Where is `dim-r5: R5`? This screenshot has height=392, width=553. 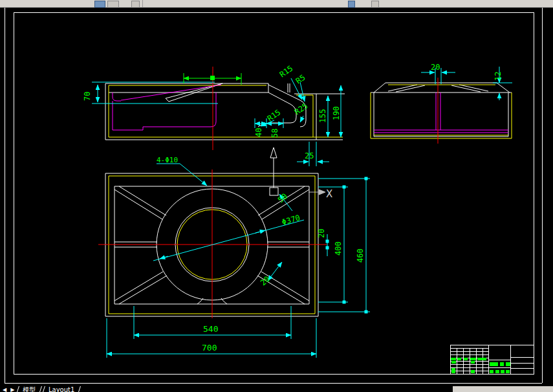
dim-r5: R5 is located at coordinates (301, 80).